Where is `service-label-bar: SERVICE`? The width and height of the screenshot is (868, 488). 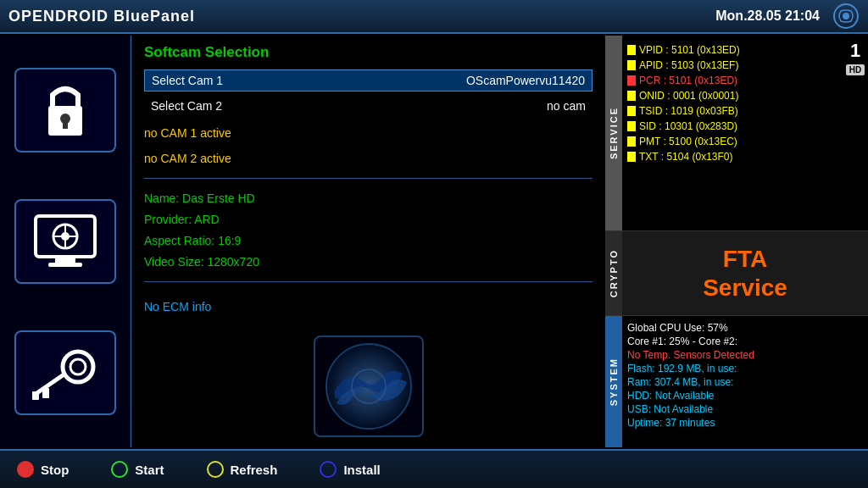 service-label-bar: SERVICE is located at coordinates (614, 133).